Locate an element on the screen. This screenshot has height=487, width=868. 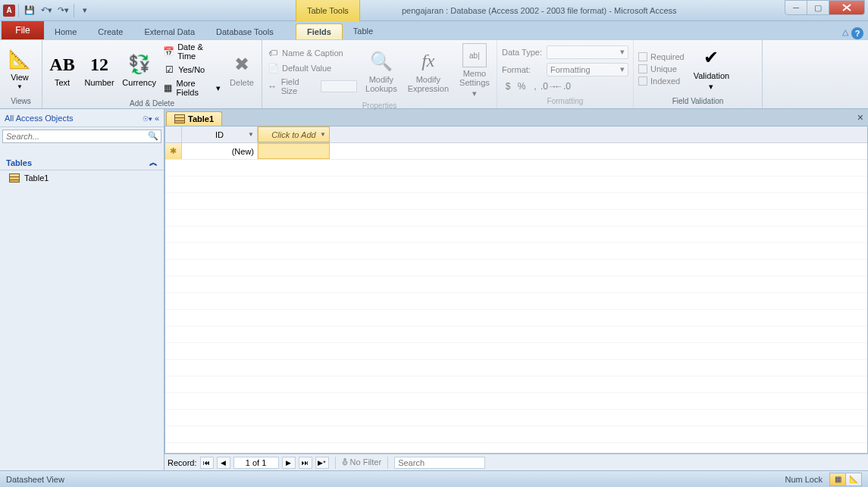
nav-filter-icon: ☉▾ is located at coordinates (147, 119).